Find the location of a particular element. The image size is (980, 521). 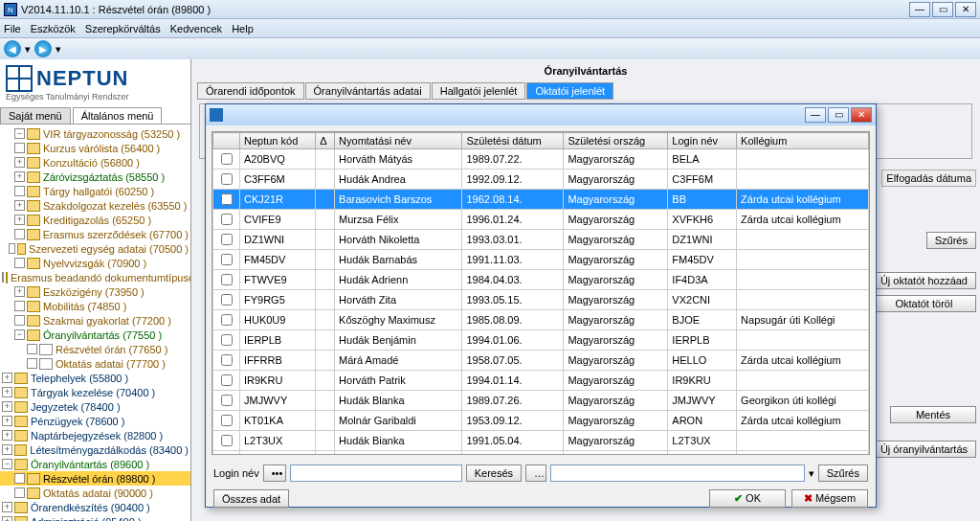

max-button: ▭ is located at coordinates (943, 10).